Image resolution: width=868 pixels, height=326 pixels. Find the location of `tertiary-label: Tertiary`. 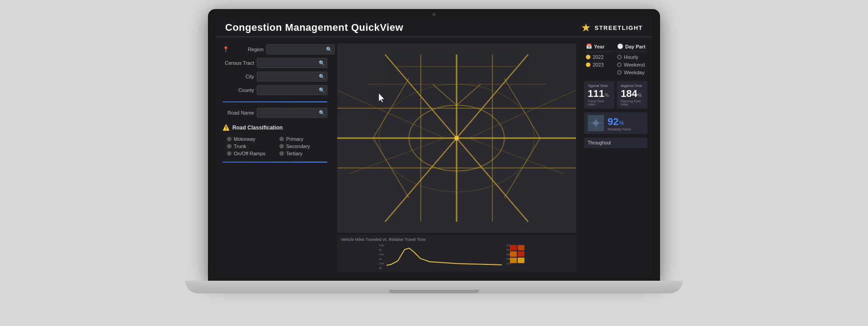

tertiary-label: Tertiary is located at coordinates (294, 153).